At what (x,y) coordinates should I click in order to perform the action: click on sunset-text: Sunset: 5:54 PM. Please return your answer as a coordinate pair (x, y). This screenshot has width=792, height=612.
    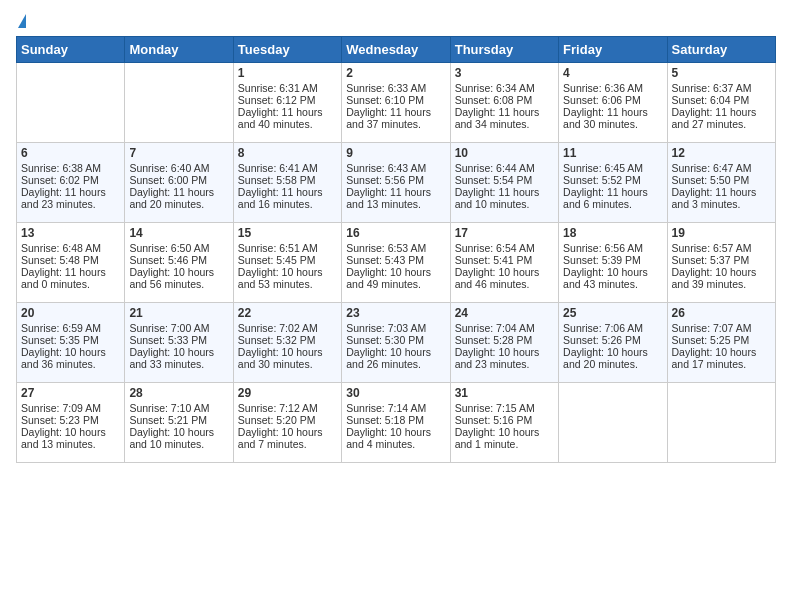
    Looking at the image, I should click on (504, 180).